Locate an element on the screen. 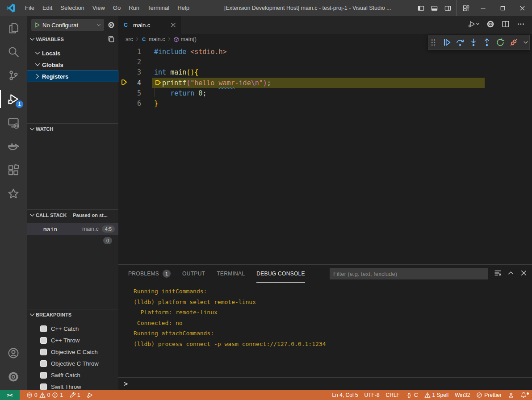  debug-console-input-row: > is located at coordinates (325, 384).